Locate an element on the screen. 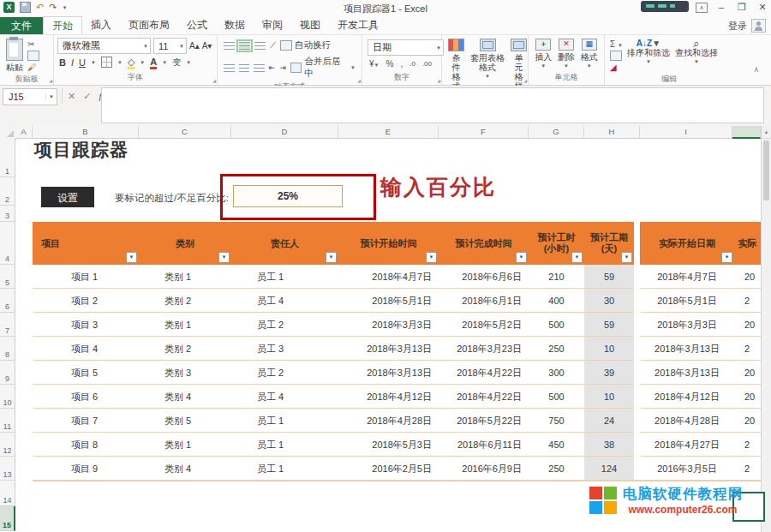 This screenshot has width=771, height=532. table-cell: 项目 1 is located at coordinates (86, 277).